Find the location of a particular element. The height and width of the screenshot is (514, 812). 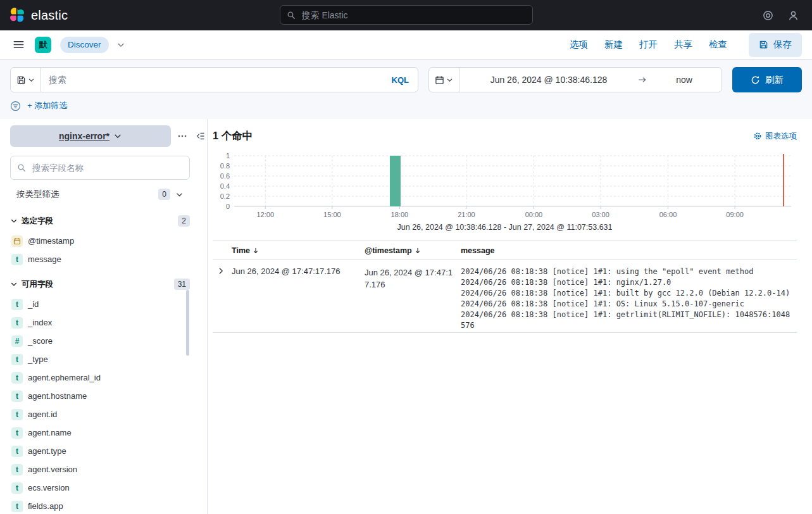

field-item: t message is located at coordinates (100, 260).